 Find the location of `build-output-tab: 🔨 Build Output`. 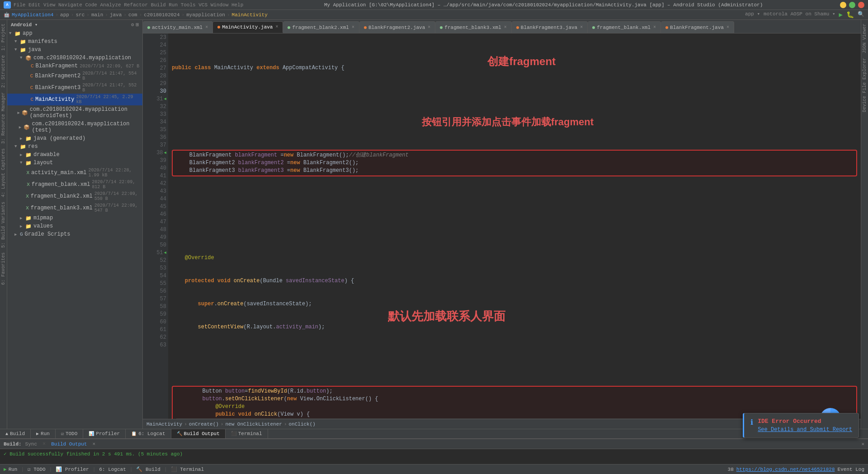

build-output-tab: 🔨 Build Output is located at coordinates (198, 434).